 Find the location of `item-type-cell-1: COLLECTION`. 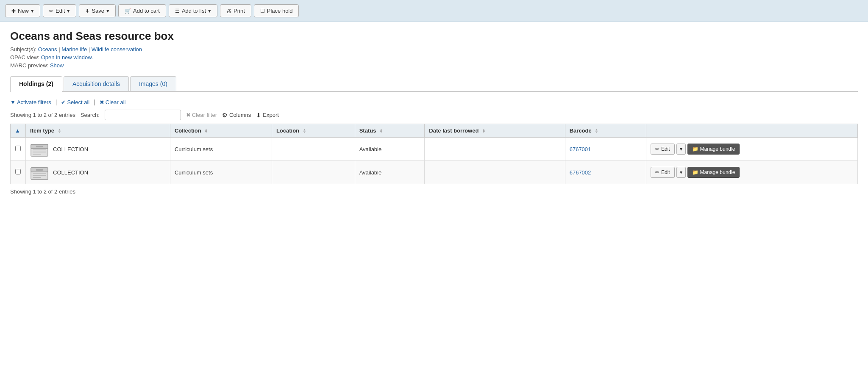

item-type-cell-1: COLLECTION is located at coordinates (98, 173).